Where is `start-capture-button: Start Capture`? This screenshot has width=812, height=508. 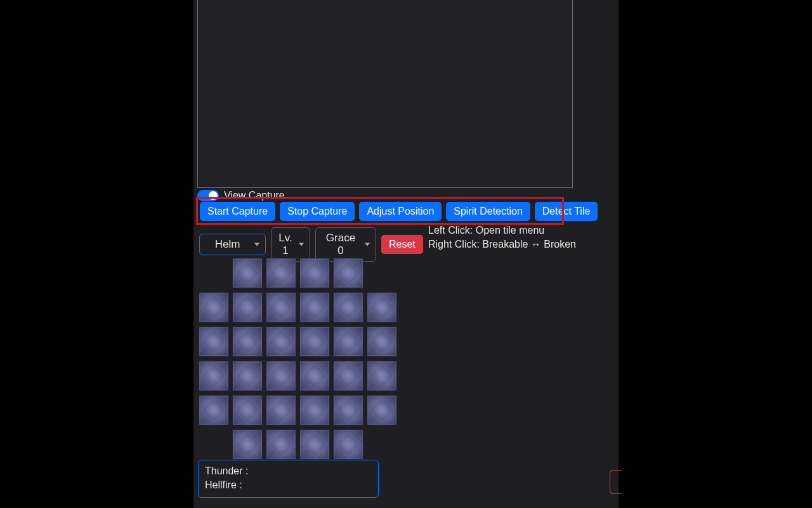 start-capture-button: Start Capture is located at coordinates (237, 211).